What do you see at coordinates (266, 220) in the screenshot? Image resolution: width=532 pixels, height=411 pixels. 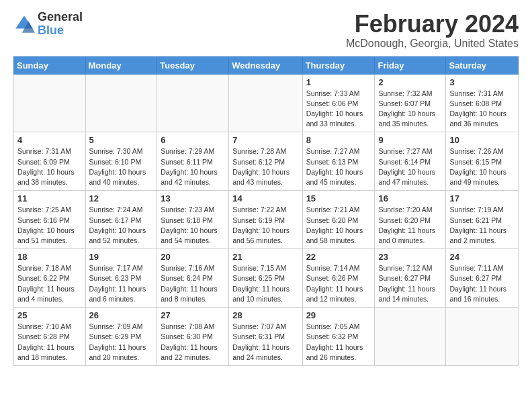 I see `calendar-cell: 14Sunrise: 7:22 AM Sunset: 6:19 PM Dayli…` at bounding box center [266, 220].